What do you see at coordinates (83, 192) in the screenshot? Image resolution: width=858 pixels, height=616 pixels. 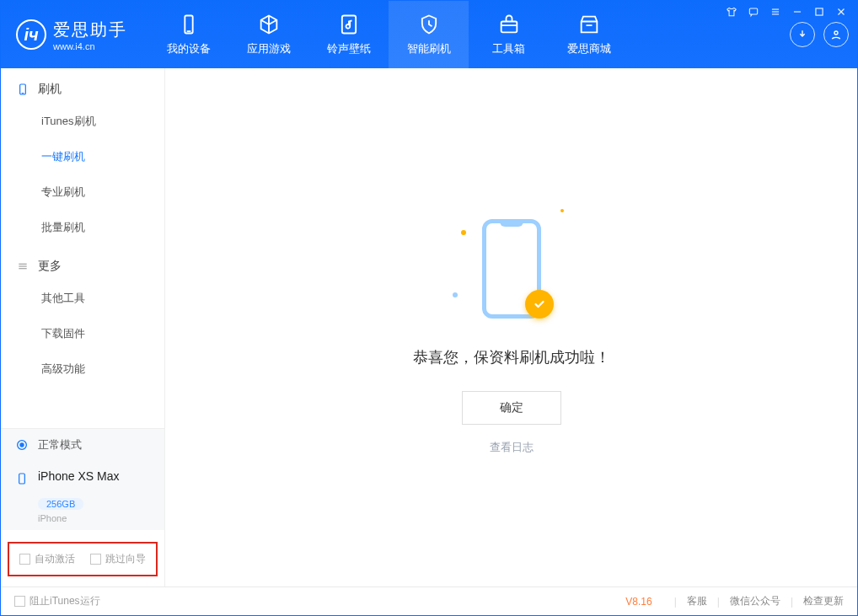 I see `sidebar-item-pro-flash: 专业刷机` at bounding box center [83, 192].